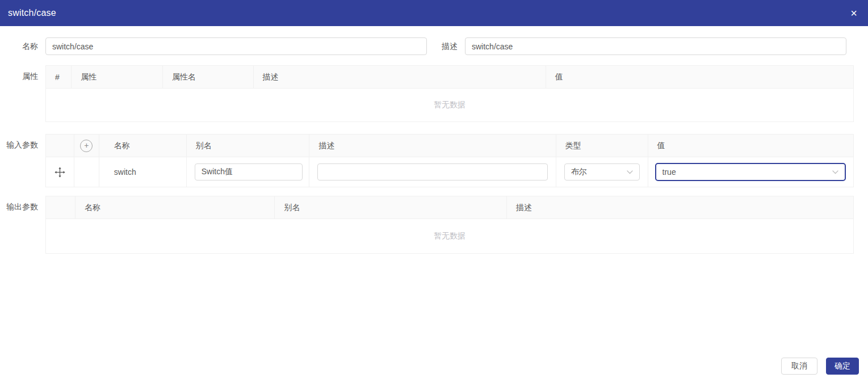 The width and height of the screenshot is (868, 382). What do you see at coordinates (450, 161) in the screenshot?
I see `input-params-table: + 名称 别名 描述 类型 值` at bounding box center [450, 161].